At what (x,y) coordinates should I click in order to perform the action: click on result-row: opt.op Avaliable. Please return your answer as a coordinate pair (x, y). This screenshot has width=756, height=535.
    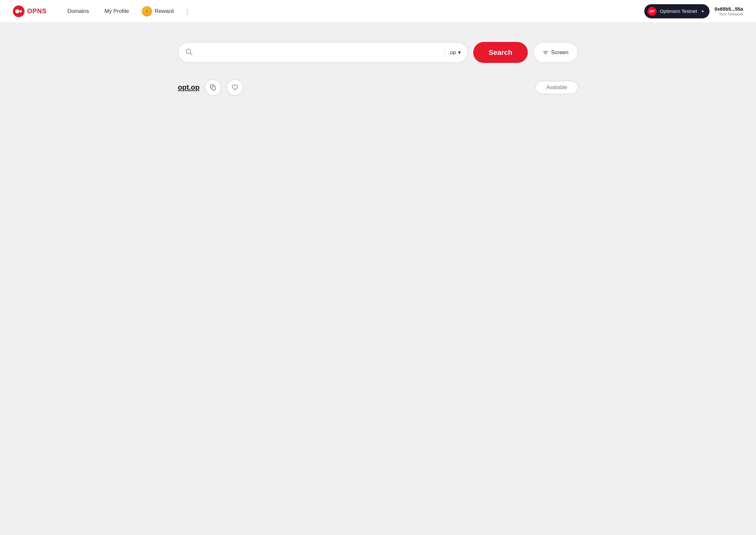
    Looking at the image, I should click on (378, 88).